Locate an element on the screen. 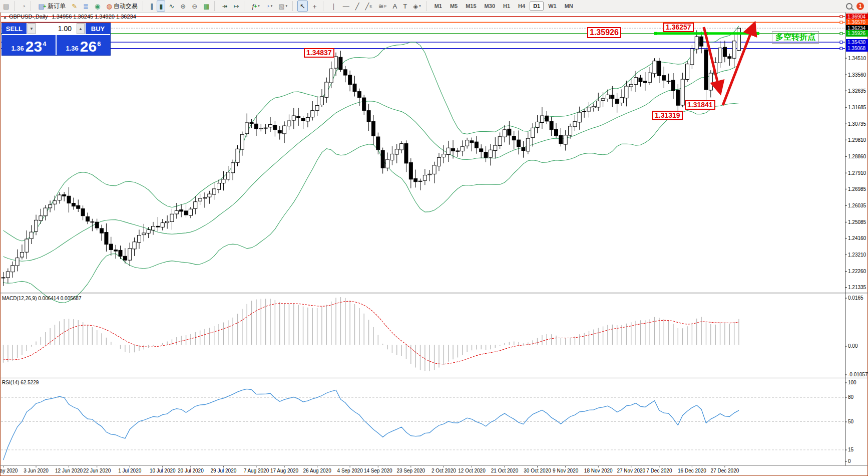 The height and width of the screenshot is (476, 868). charts-list-icon: ▤ is located at coordinates (6, 6).